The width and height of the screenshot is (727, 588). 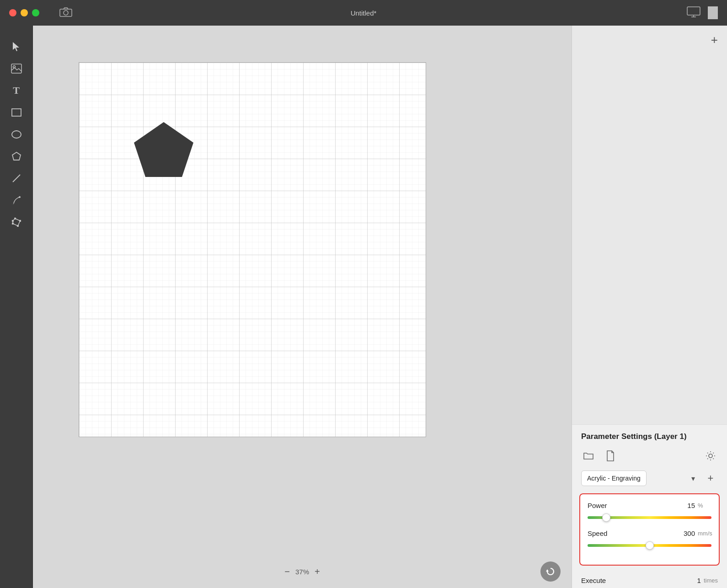 I want to click on power-label: Power, so click(x=632, y=506).